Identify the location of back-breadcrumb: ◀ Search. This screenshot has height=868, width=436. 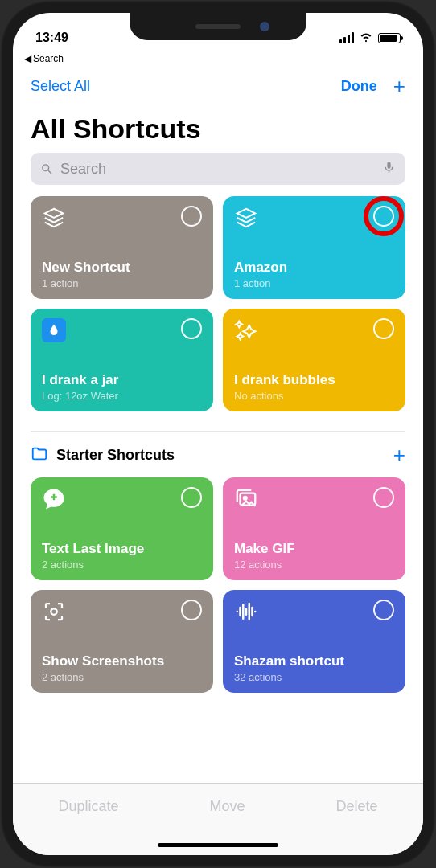
(218, 58).